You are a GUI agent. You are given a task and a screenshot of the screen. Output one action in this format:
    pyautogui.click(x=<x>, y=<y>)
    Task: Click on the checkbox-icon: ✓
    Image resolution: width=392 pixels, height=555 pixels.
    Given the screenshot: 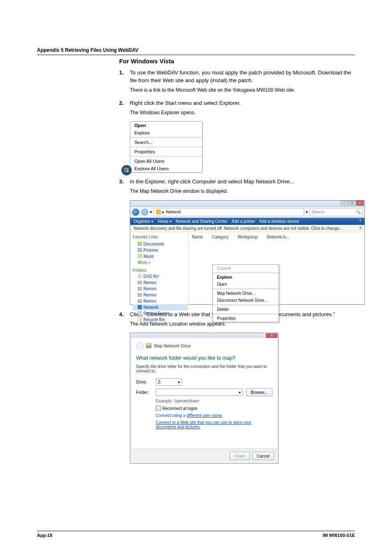 What is the action you would take?
    pyautogui.click(x=158, y=408)
    